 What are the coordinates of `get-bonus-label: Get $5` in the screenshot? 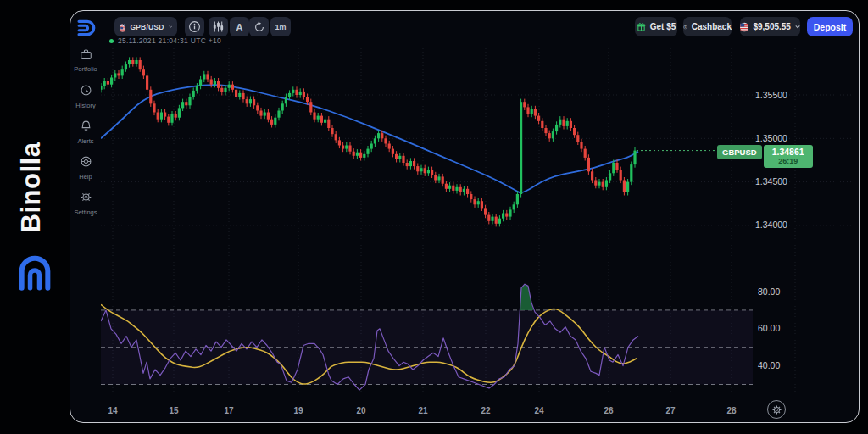 It's located at (663, 27).